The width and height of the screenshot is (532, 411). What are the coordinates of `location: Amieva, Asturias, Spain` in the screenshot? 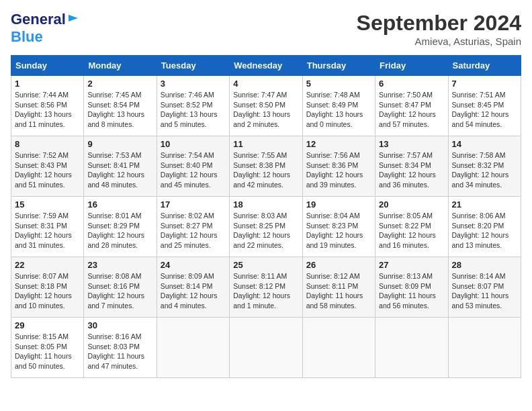 It's located at (439, 42).